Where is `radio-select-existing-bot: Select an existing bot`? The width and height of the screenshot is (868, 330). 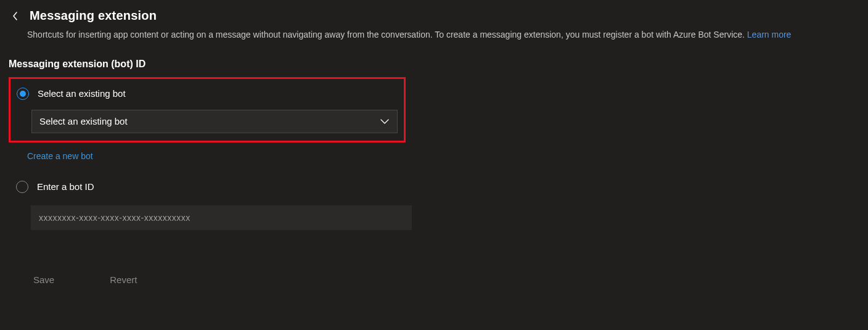 radio-select-existing-bot: Select an existing bot is located at coordinates (207, 97).